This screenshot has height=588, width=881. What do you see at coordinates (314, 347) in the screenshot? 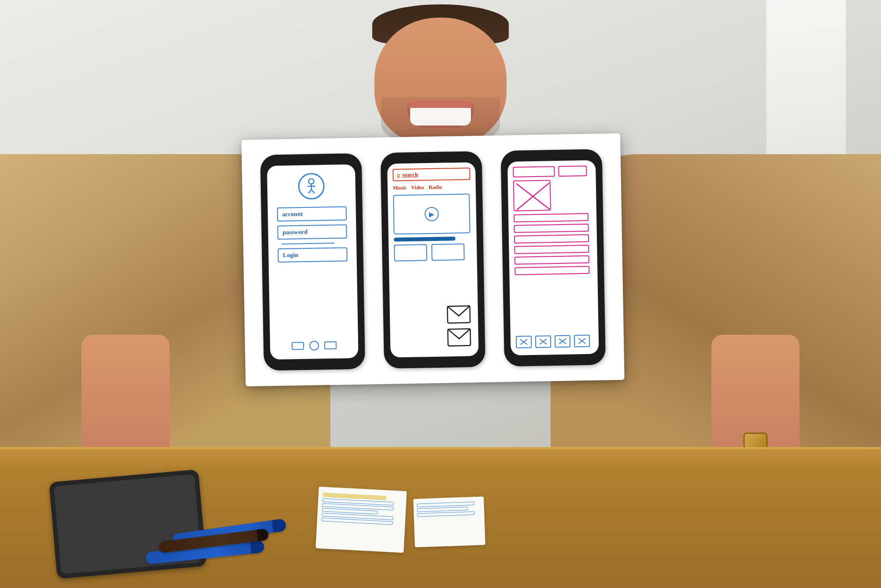
I see `phone1-bottom-nav` at bounding box center [314, 347].